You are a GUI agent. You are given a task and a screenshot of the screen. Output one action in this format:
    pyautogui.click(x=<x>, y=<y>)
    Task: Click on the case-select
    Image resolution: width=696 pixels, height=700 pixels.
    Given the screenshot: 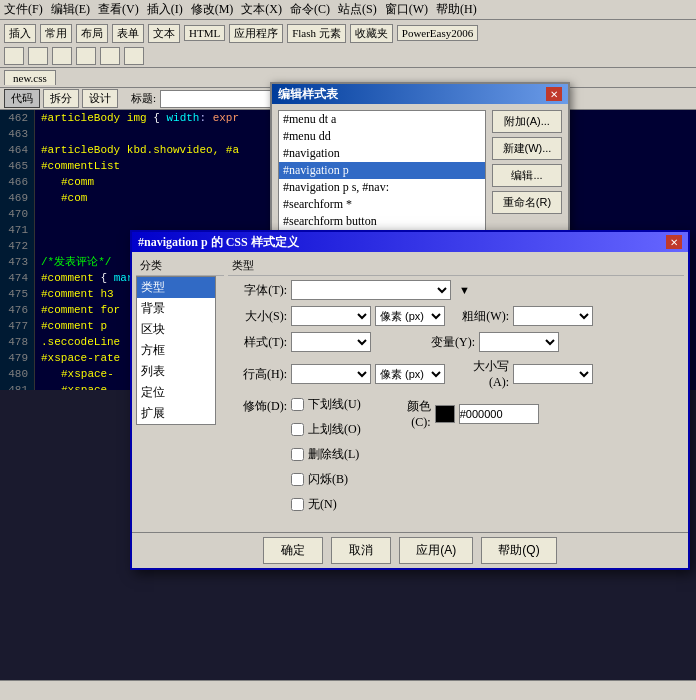 What is the action you would take?
    pyautogui.click(x=553, y=374)
    